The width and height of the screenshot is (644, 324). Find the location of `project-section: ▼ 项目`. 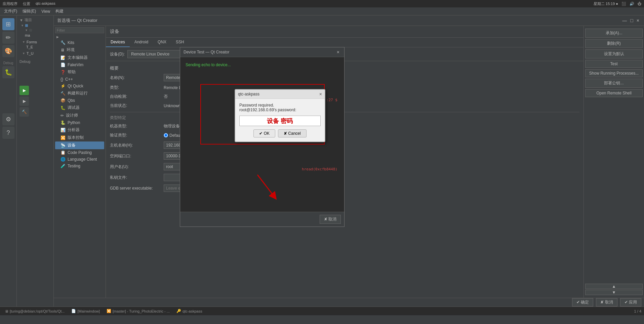

project-section: ▼ 项目 is located at coordinates (35, 20).